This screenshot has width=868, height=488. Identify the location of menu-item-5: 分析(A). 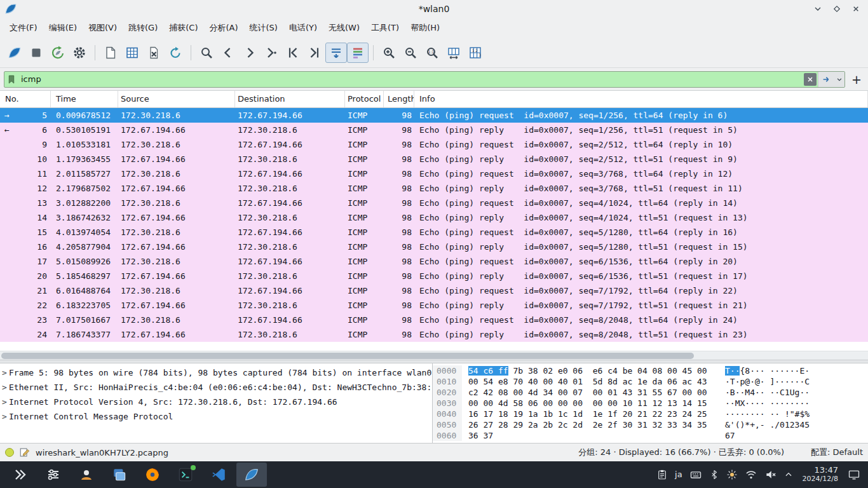
(224, 28).